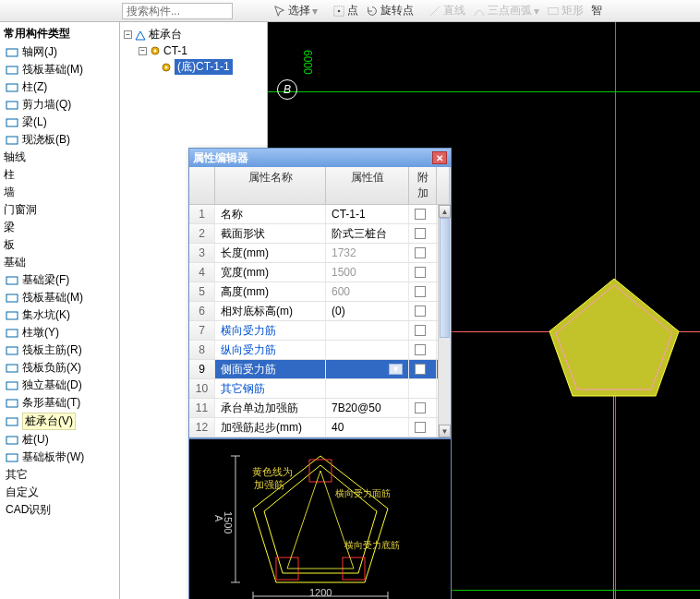  Describe the element at coordinates (320, 389) in the screenshot. I see `property-row: 10其它钢筋` at that location.